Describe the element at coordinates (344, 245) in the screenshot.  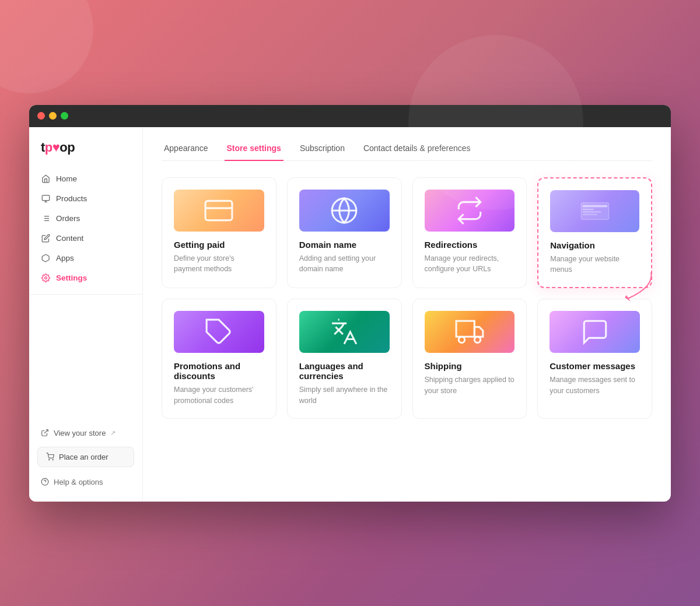
I see `card-title-domain: Domain name` at that location.